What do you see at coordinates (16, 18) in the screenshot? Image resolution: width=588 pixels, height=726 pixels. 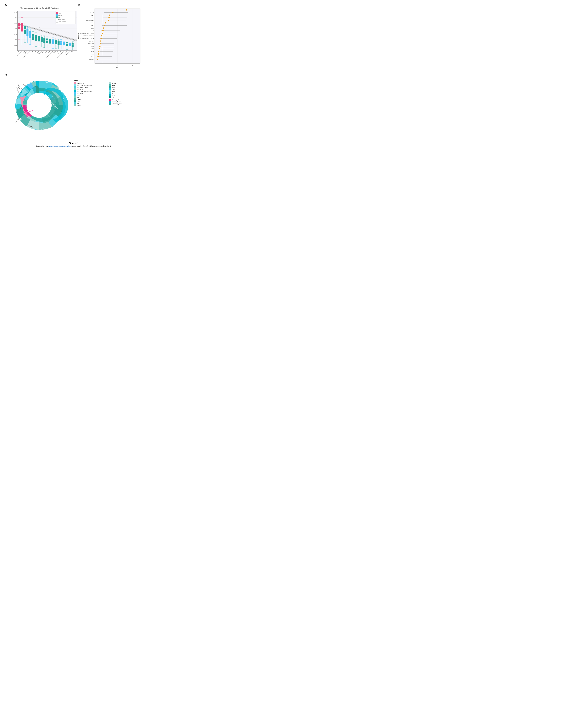 I see `svg-text: 0.150` at bounding box center [16, 18].